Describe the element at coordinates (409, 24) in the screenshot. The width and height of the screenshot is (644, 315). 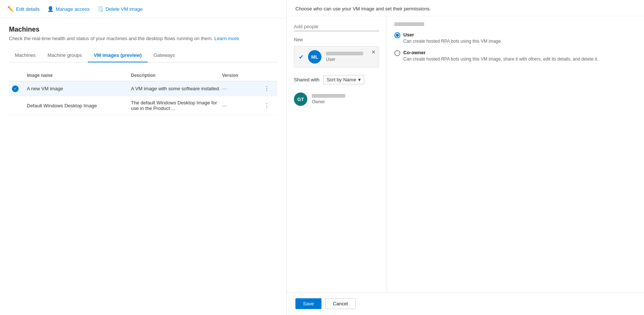
I see `permission-header-blurred` at that location.